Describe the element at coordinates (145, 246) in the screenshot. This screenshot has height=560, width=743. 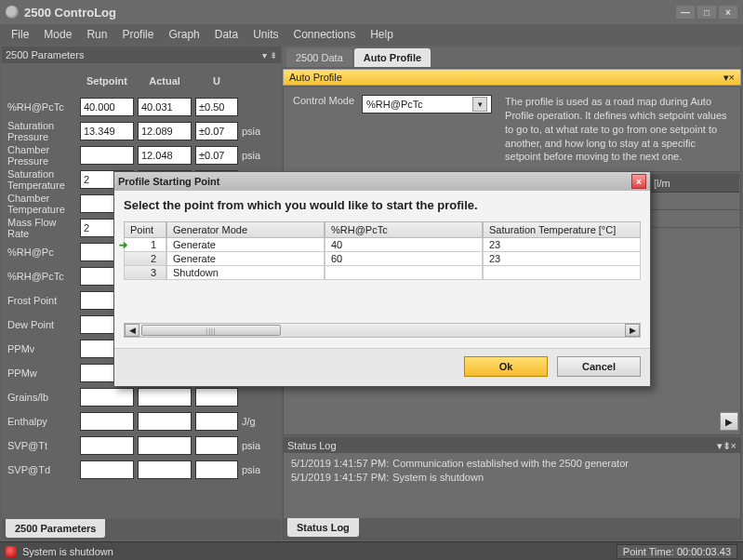
I see `cell-point: ➔1` at that location.